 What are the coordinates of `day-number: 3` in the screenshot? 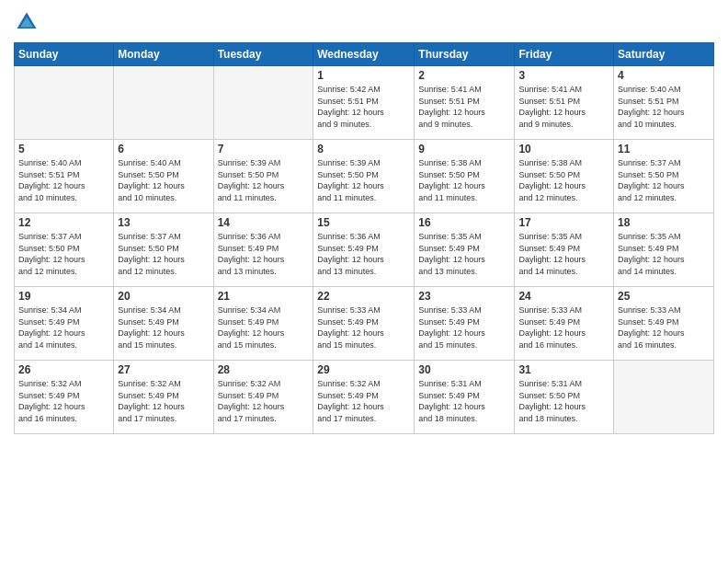 It's located at (564, 75).